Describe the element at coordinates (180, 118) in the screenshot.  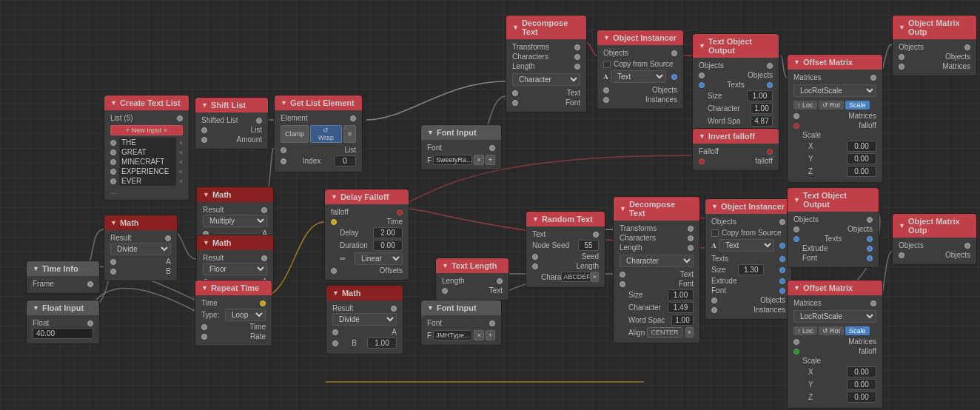
I see `list-output-socket` at that location.